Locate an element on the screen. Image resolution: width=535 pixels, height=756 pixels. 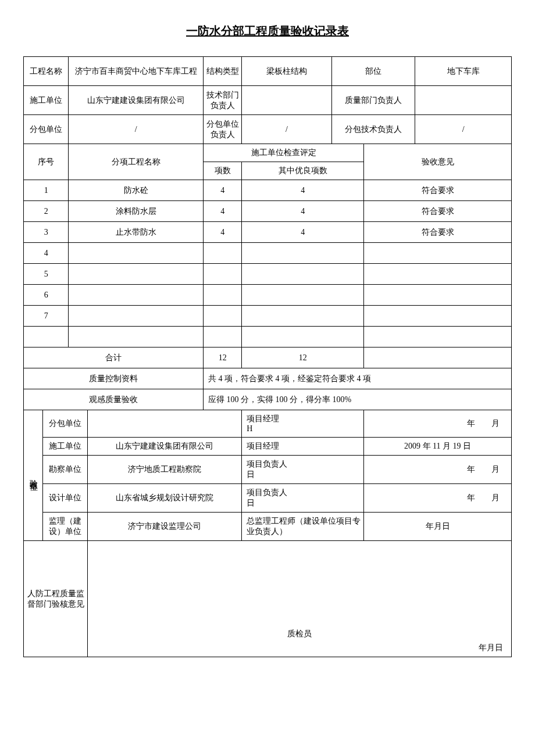
cell-seq: 6 is located at coordinates (47, 295).